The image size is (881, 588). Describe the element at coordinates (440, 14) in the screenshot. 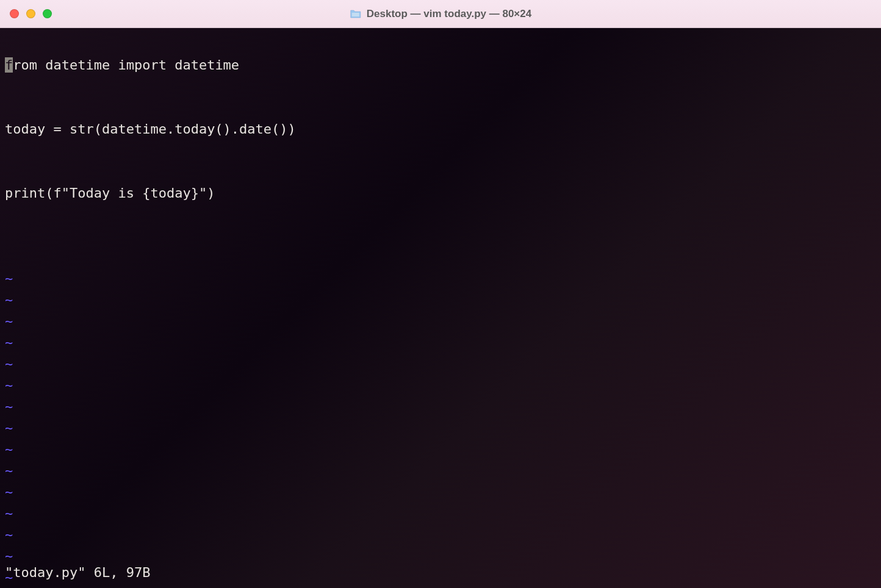

I see `window-titlebar: Desktop — vim today.py — 80×24` at that location.